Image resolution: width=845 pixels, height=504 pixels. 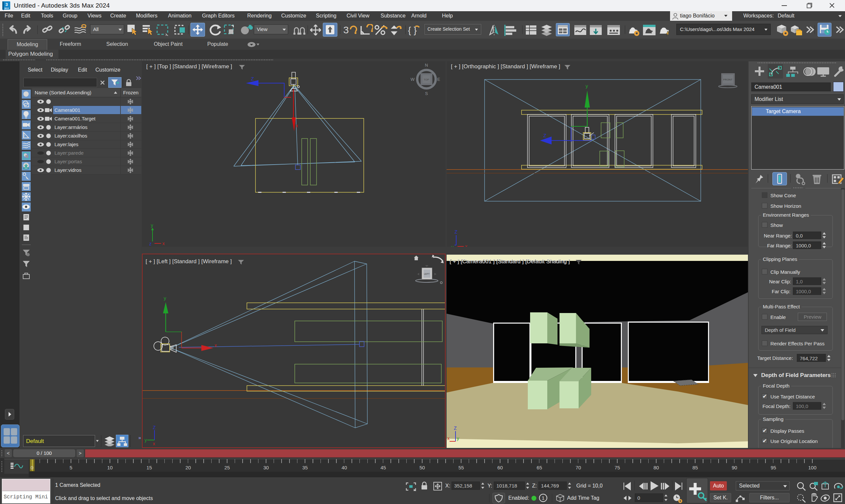 What do you see at coordinates (413, 79) in the screenshot?
I see `svg-text: W` at bounding box center [413, 79].